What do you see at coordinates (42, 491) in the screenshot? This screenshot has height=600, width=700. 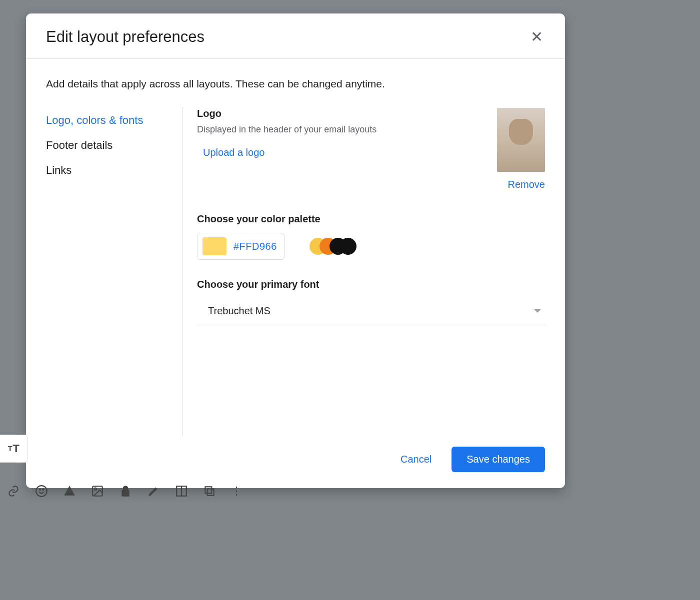 I see `emoji-icon` at bounding box center [42, 491].